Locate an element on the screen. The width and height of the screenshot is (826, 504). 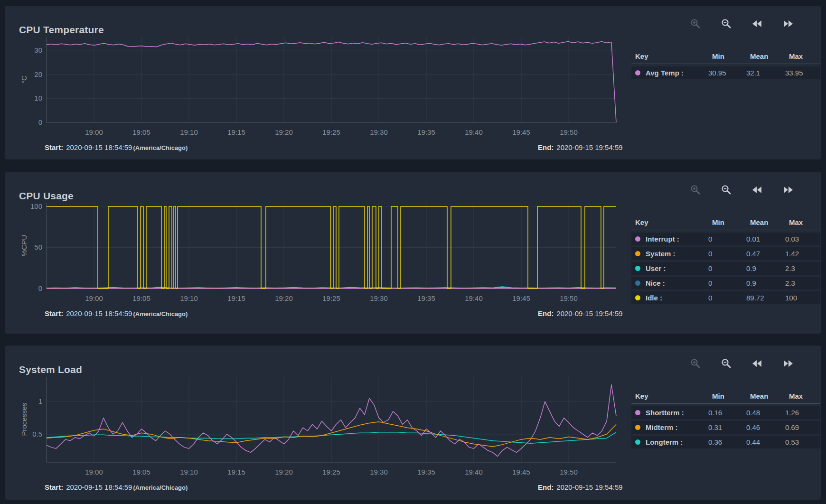
series-max: 0.53 is located at coordinates (803, 442).